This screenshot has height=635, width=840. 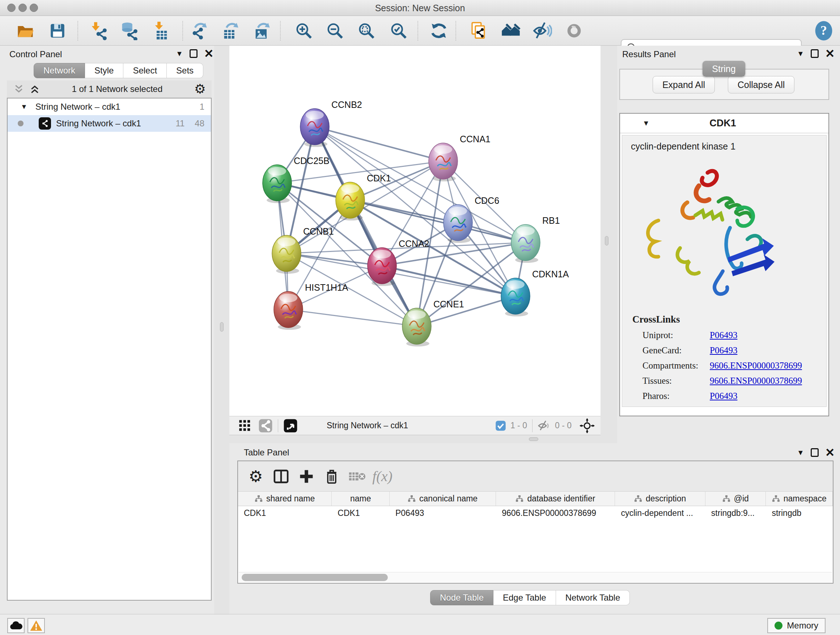 I want to click on table-hscrollbar, so click(x=535, y=577).